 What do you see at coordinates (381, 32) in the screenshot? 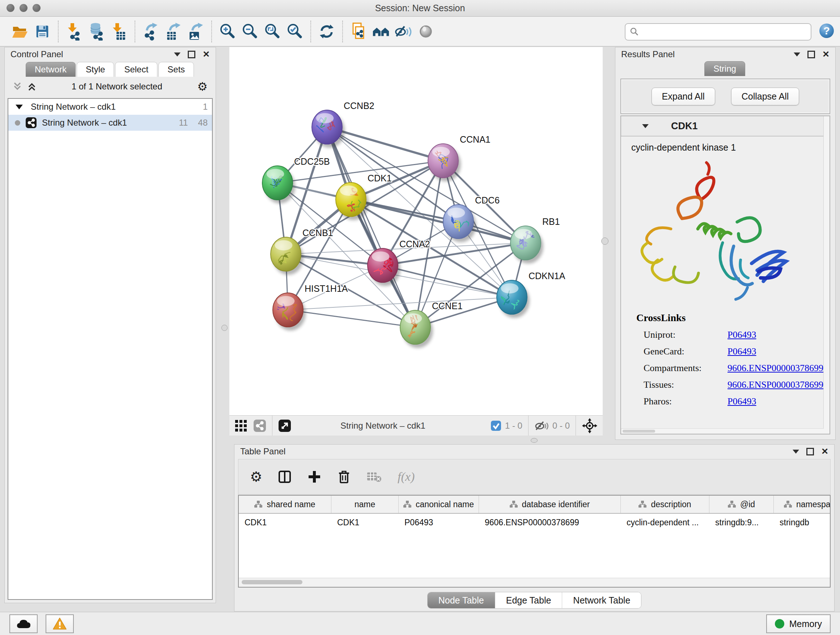
I see `apply-layout-icon` at bounding box center [381, 32].